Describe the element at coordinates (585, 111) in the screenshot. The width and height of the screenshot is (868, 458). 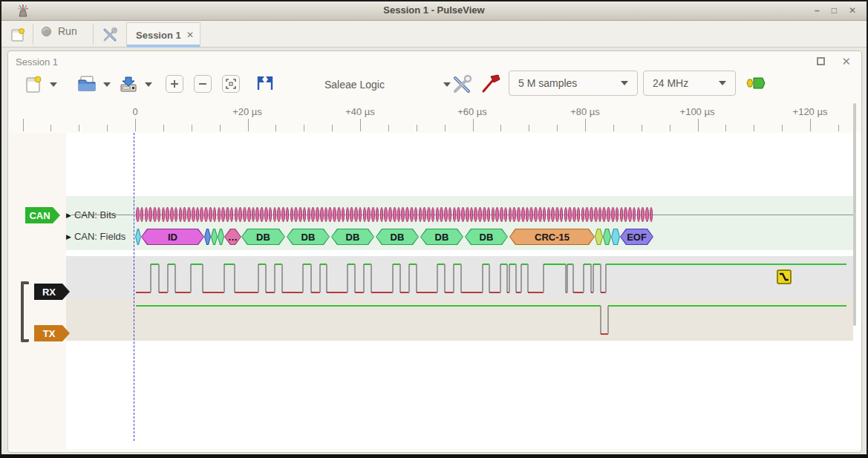
I see `ruler-label: +80 µs` at that location.